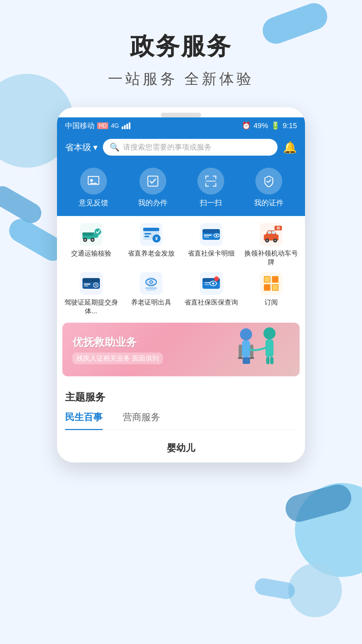 The height and width of the screenshot is (644, 362). Describe the element at coordinates (141, 421) in the screenshot. I see `tab-business: 营商服务` at that location.